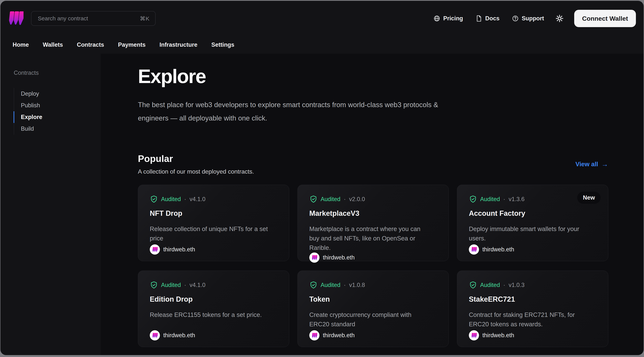 The height and width of the screenshot is (357, 644). What do you see at coordinates (57, 111) in the screenshot?
I see `sidebar-nav: Deploy Publish Explore Build` at bounding box center [57, 111].